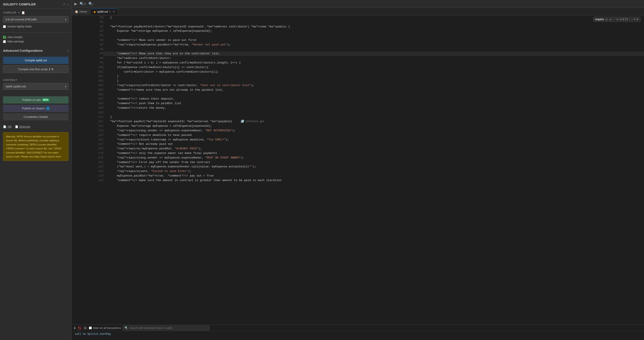  I want to click on listen-checkbox: listen on all transactions, so click(105, 328).